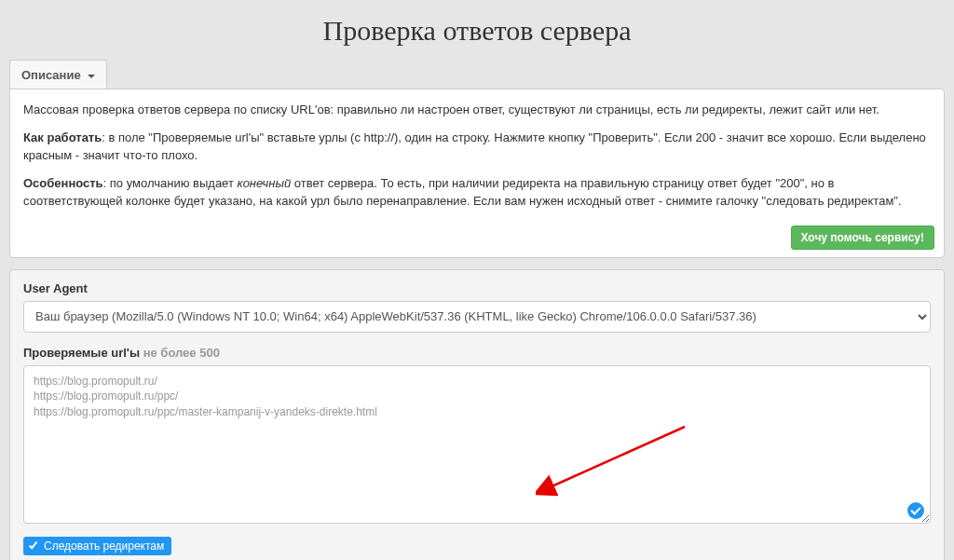  I want to click on check-icon, so click(916, 511).